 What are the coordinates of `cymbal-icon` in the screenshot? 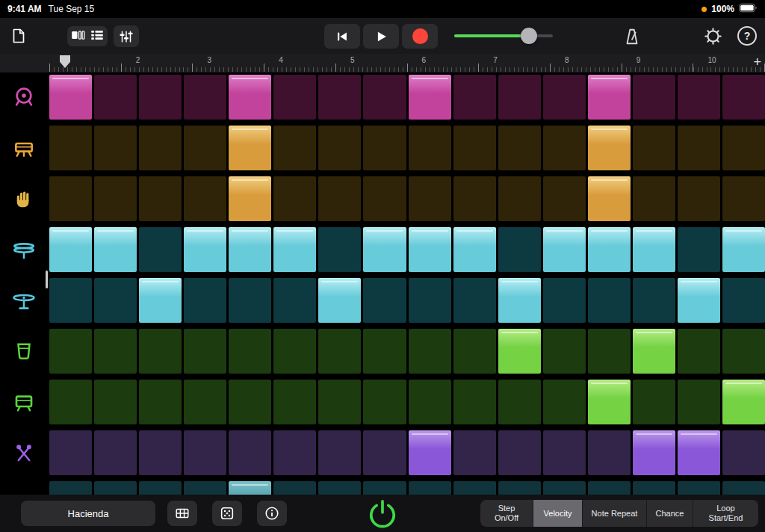 It's located at (24, 300).